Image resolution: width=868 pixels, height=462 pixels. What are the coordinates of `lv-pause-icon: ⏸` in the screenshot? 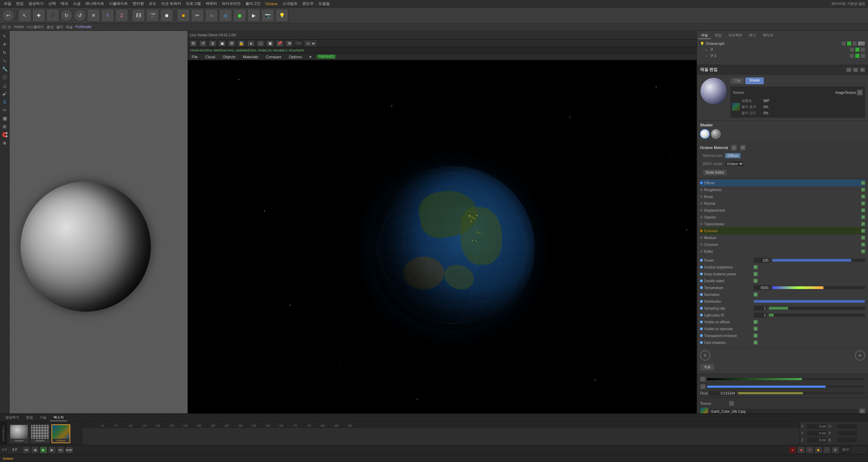 It's located at (213, 43).